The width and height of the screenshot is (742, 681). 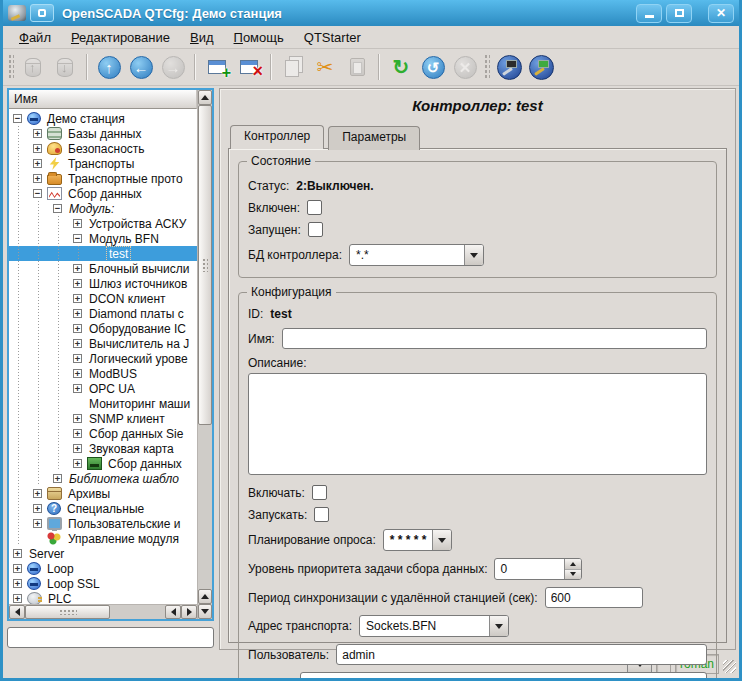 I want to click on tree-item: +Логический урове, so click(x=103, y=358).